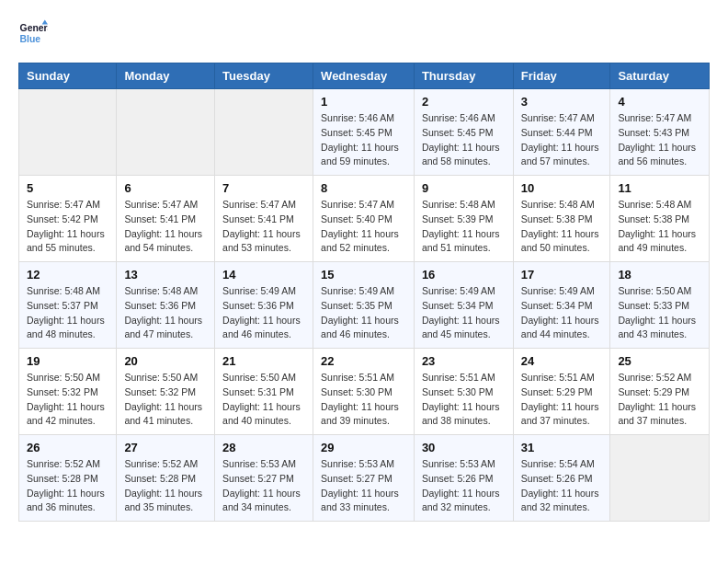 This screenshot has height=563, width=728. Describe the element at coordinates (68, 392) in the screenshot. I see `calendar-cell: 19Sunrise: 5:50 AM Sunset: 5:32 PM Dayli…` at that location.